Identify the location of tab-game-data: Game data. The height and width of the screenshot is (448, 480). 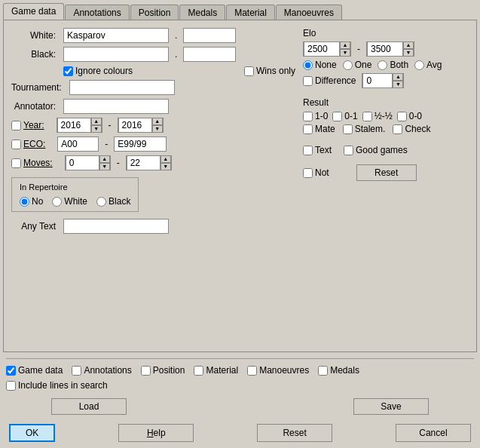
(33, 11).